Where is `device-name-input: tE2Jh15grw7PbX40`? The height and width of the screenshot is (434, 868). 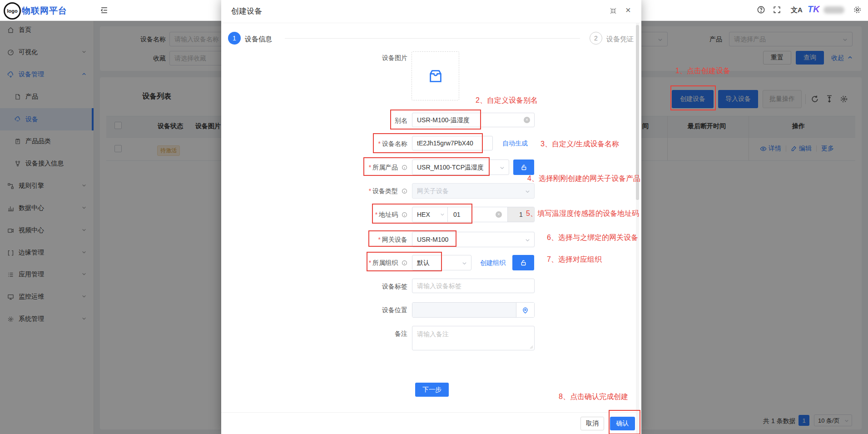
device-name-input: tE2Jh15grw7PbX40 is located at coordinates (452, 143).